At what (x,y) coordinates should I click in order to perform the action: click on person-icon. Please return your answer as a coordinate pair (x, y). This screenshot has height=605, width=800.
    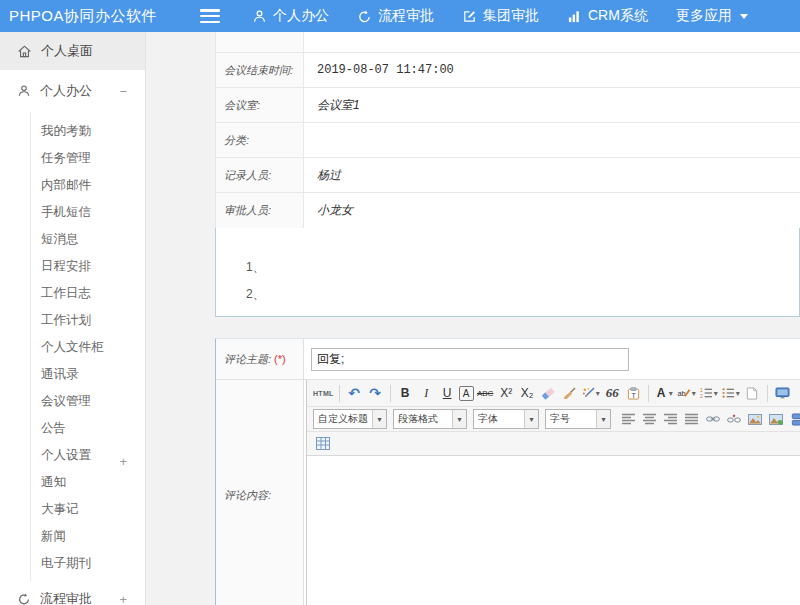
    Looking at the image, I should click on (260, 16).